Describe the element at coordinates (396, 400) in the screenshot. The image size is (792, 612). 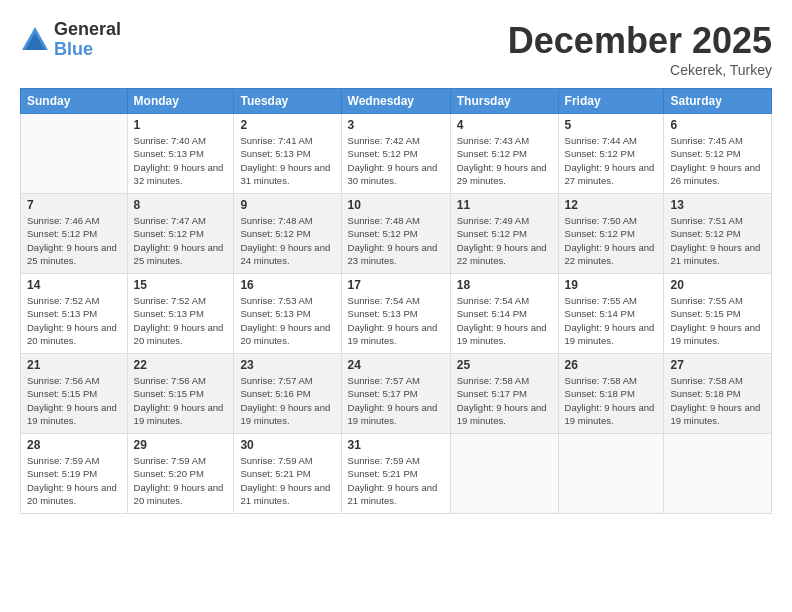
I see `day-info: Sunrise: 7:57 AM Sunset: 5:17 PM Dayligh…` at that location.